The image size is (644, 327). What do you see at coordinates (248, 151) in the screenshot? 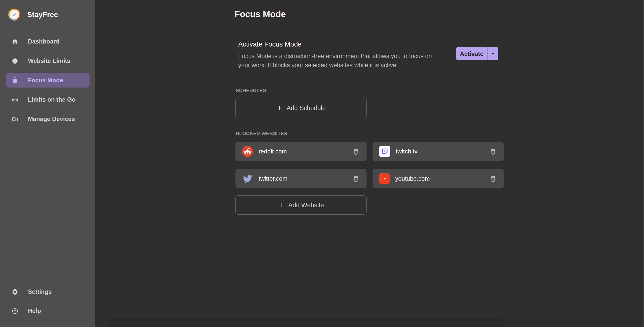
I see `reddit-icon` at bounding box center [248, 151].